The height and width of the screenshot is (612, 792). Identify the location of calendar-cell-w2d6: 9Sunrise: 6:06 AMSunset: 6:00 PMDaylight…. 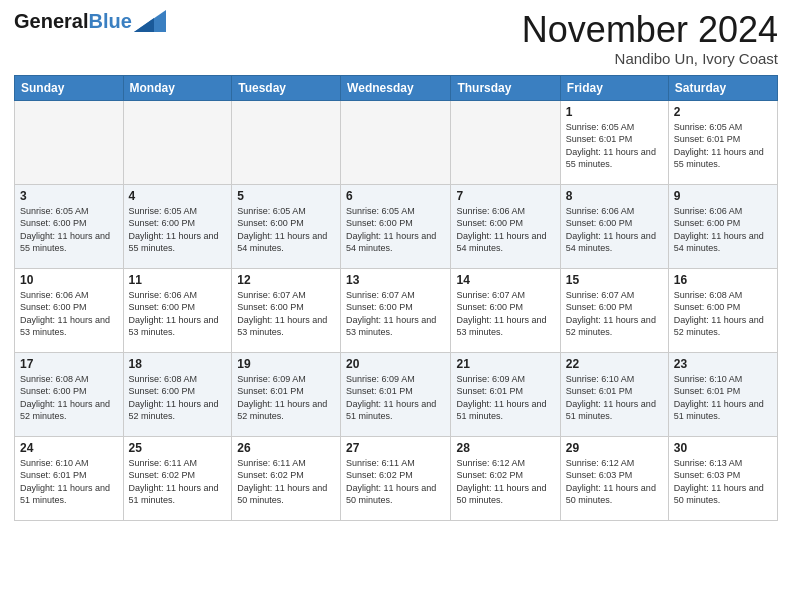
(722, 226).